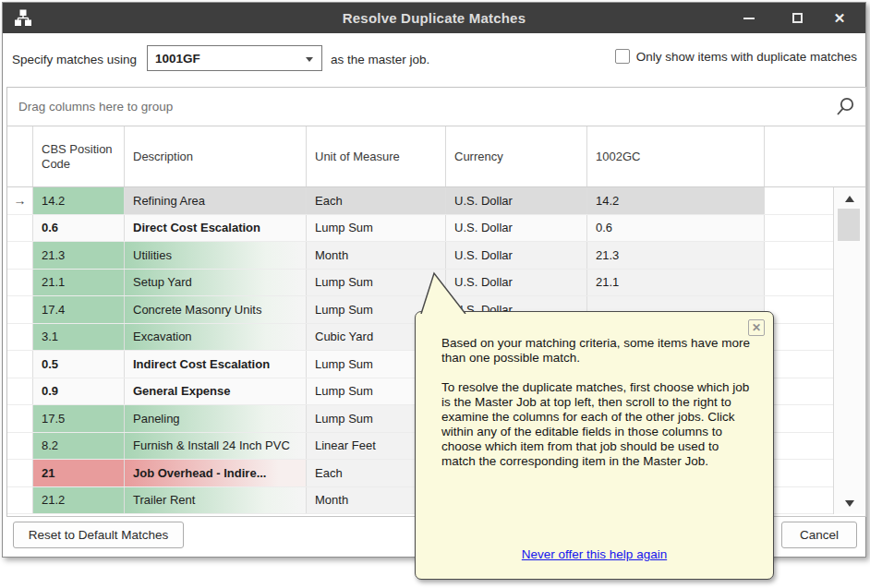 This screenshot has width=870, height=588. I want to click on cell-description: Trailer Rent, so click(216, 500).